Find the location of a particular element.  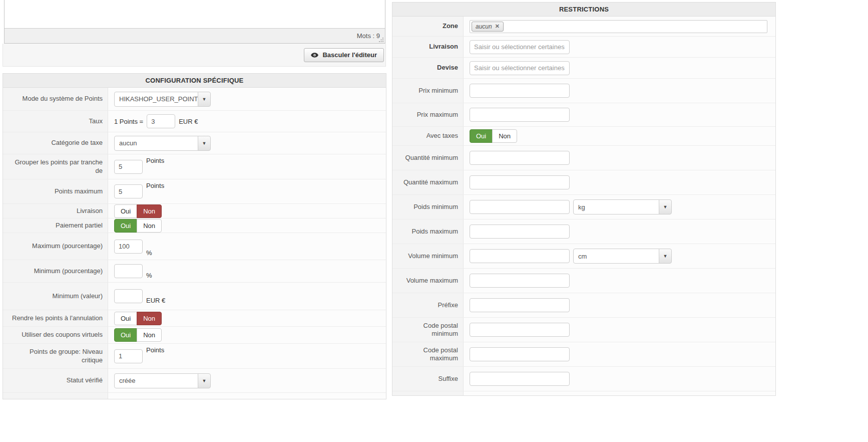

shipping-yes-button: Oui is located at coordinates (126, 211).